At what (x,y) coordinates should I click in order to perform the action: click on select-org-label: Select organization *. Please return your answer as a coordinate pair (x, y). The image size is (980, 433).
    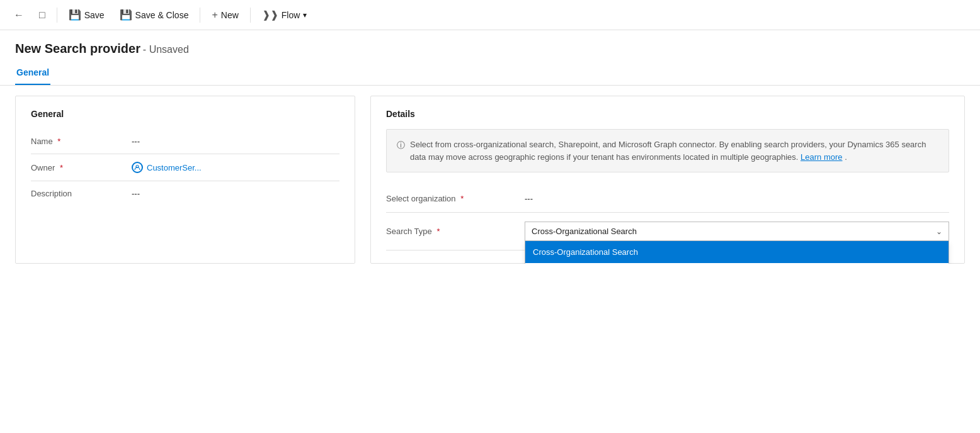
    Looking at the image, I should click on (455, 199).